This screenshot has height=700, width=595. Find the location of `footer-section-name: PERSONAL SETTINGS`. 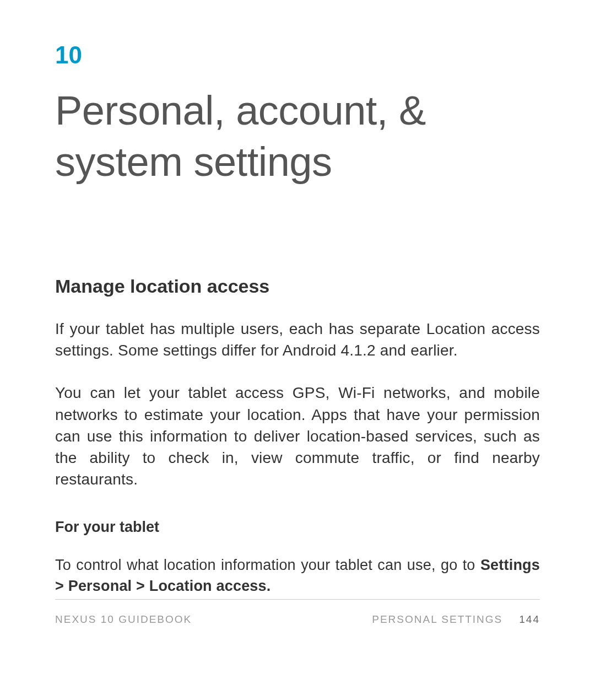

footer-section-name: PERSONAL SETTINGS is located at coordinates (437, 620).